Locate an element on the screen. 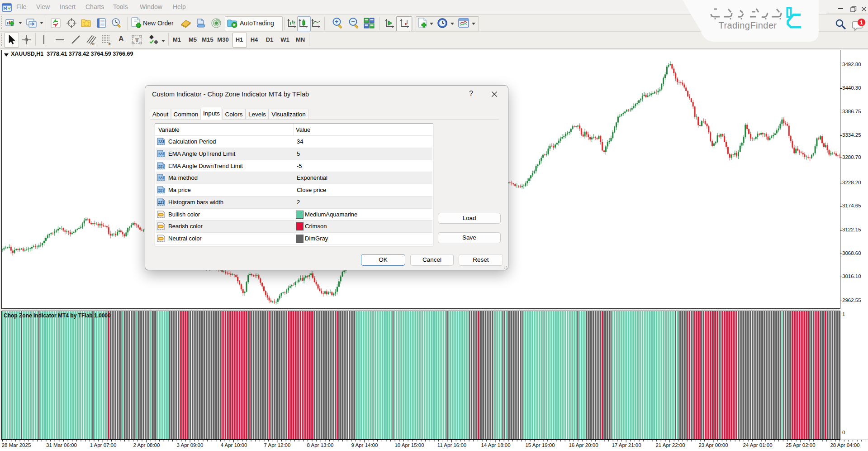  svg-text: E is located at coordinates (94, 44).